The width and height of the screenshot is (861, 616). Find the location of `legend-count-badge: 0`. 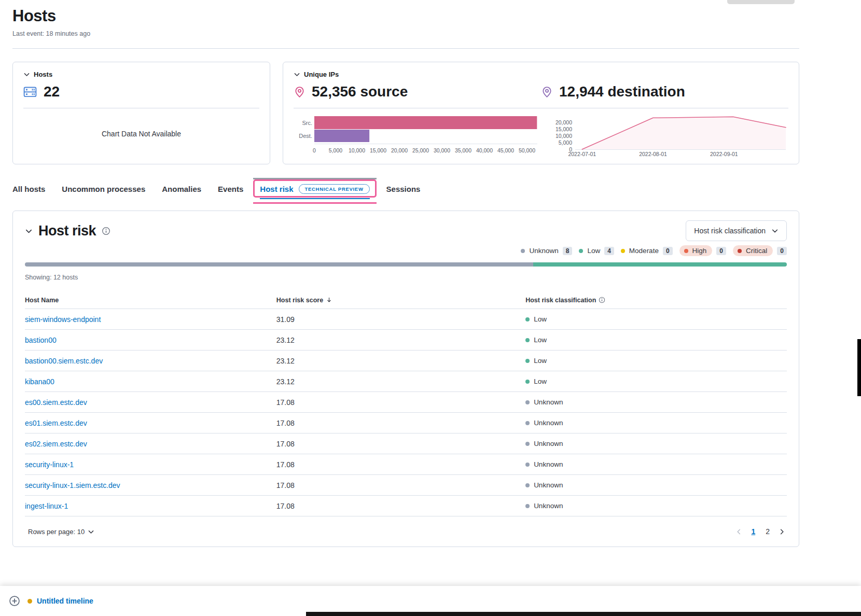

legend-count-badge: 0 is located at coordinates (721, 251).